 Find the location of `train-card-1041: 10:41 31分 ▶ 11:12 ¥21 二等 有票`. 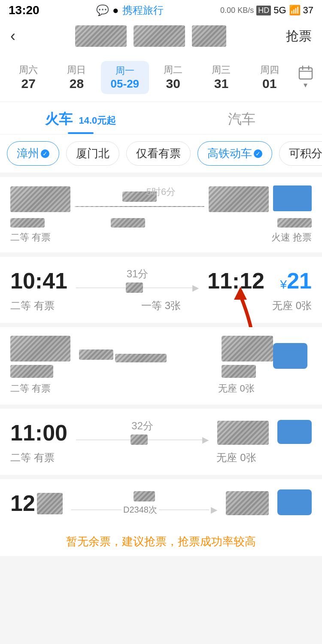

train-card-1041: 10:41 31分 ▶ 11:12 ¥21 二等 有票 is located at coordinates (161, 290).